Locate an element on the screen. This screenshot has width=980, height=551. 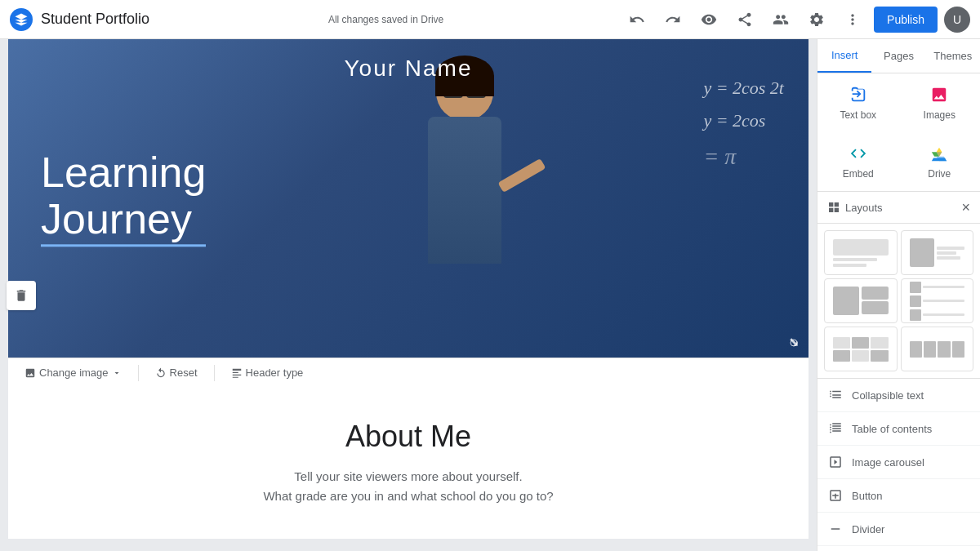
preview-icon is located at coordinates (709, 20).